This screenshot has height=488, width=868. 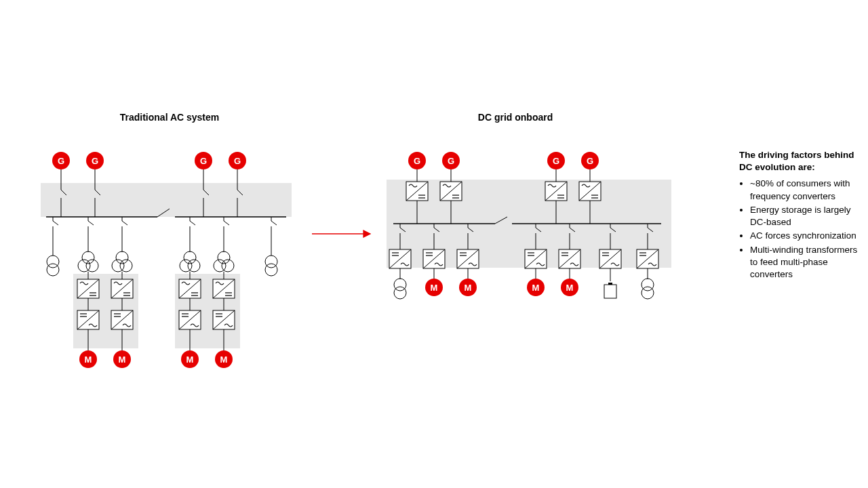 What do you see at coordinates (529, 225) in the screenshot?
I see `right-diagram` at bounding box center [529, 225].